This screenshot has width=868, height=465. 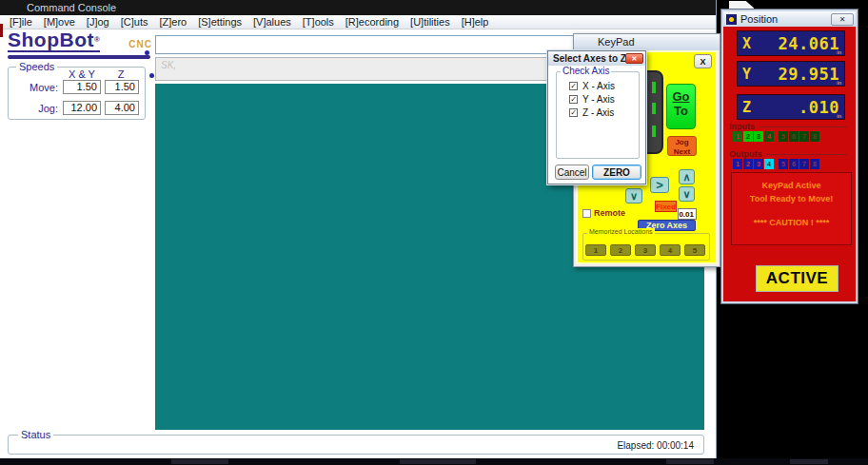 What do you see at coordinates (670, 250) in the screenshot?
I see `memorized-button-4: 4` at bounding box center [670, 250].